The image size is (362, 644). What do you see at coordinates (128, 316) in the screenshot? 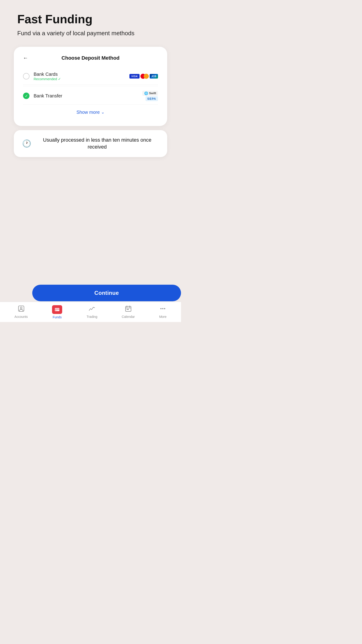
I see `calendar-label: Calendar` at bounding box center [128, 316].